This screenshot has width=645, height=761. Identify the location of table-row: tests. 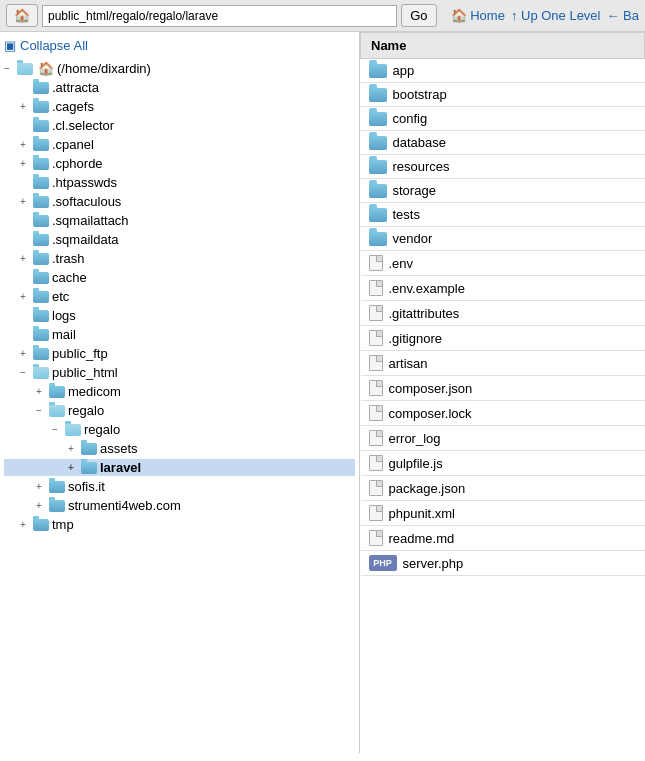
(503, 215).